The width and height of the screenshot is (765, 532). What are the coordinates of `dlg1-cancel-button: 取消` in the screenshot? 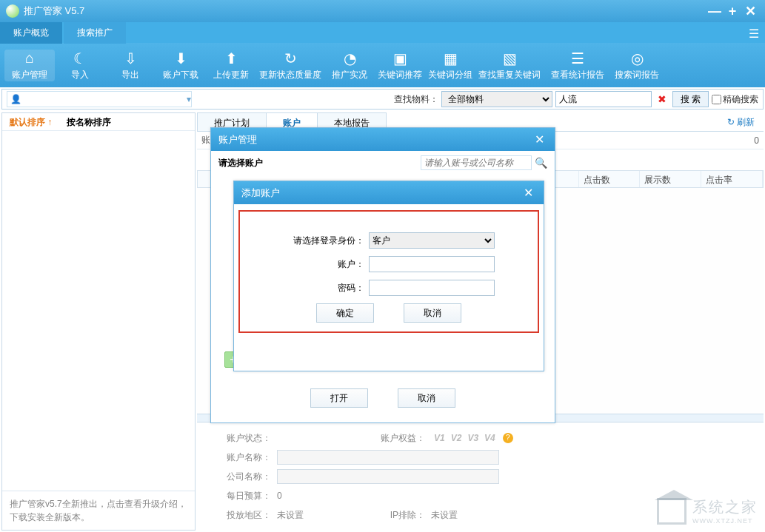 It's located at (427, 398).